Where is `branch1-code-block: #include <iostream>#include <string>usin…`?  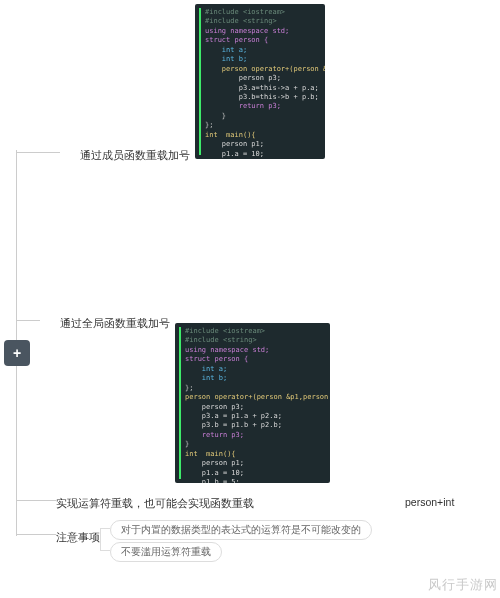 branch1-code-block: #include <iostream>#include <string>usin… is located at coordinates (260, 82).